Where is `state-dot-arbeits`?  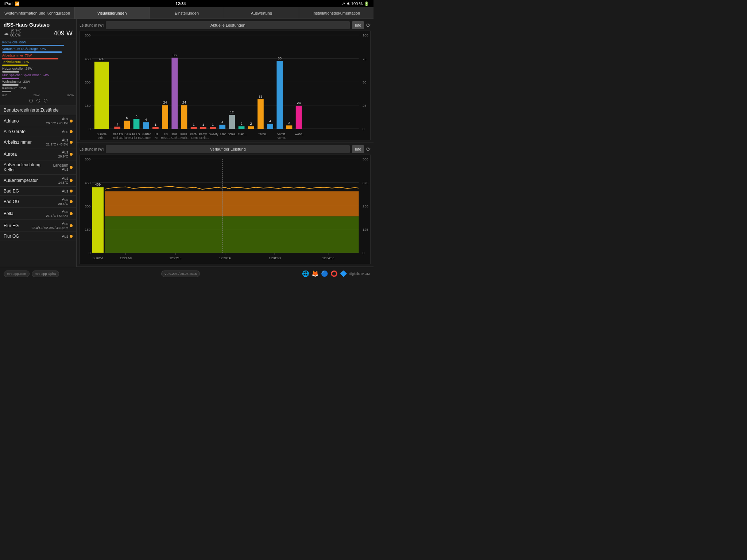
state-dot-arbeits is located at coordinates (71, 142).